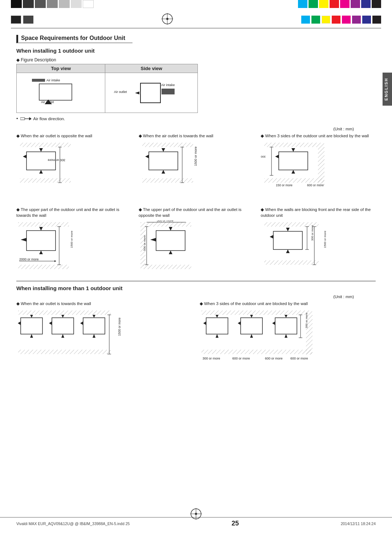 This screenshot has height=536, width=392. I want to click on diagram-svg-6: 300 or more 1500 or more, so click(297, 247).